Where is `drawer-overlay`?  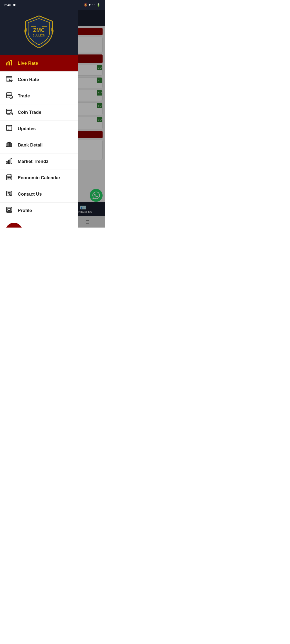
drawer-overlay is located at coordinates (91, 119).